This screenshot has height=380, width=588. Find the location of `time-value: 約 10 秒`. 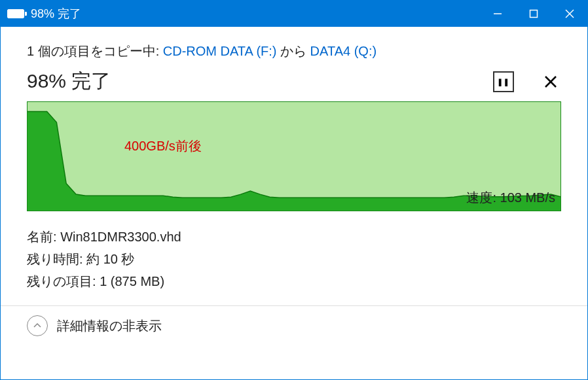

time-value: 約 10 秒 is located at coordinates (110, 259).